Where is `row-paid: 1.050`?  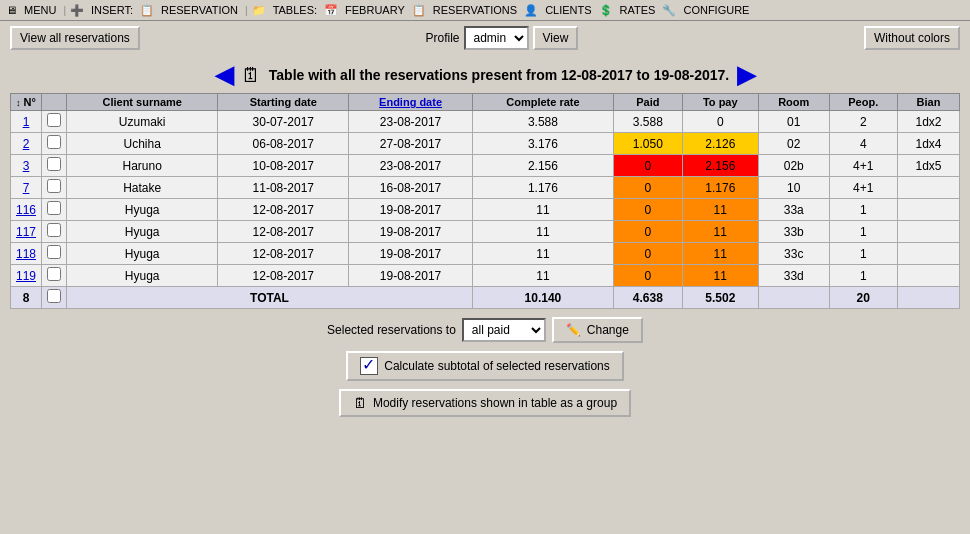 row-paid: 1.050 is located at coordinates (648, 144).